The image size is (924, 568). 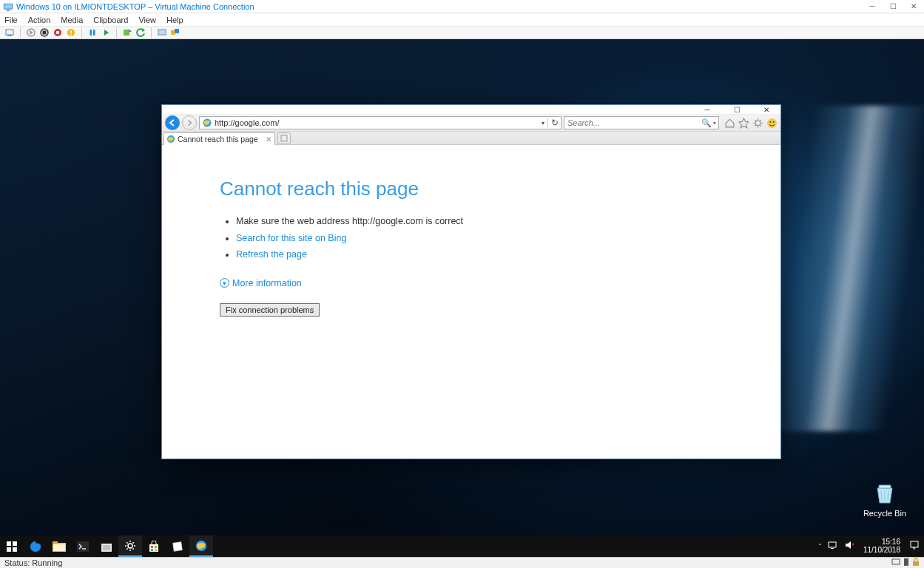 I want to click on search-dropdown-icon: ▾, so click(x=716, y=123).